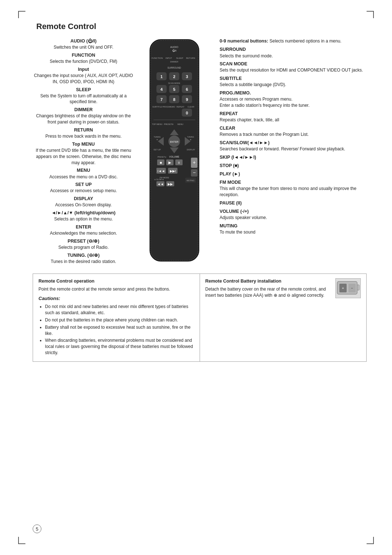  I want to click on section-enter: ENTER Acknowledges the menu selection., so click(83, 230).